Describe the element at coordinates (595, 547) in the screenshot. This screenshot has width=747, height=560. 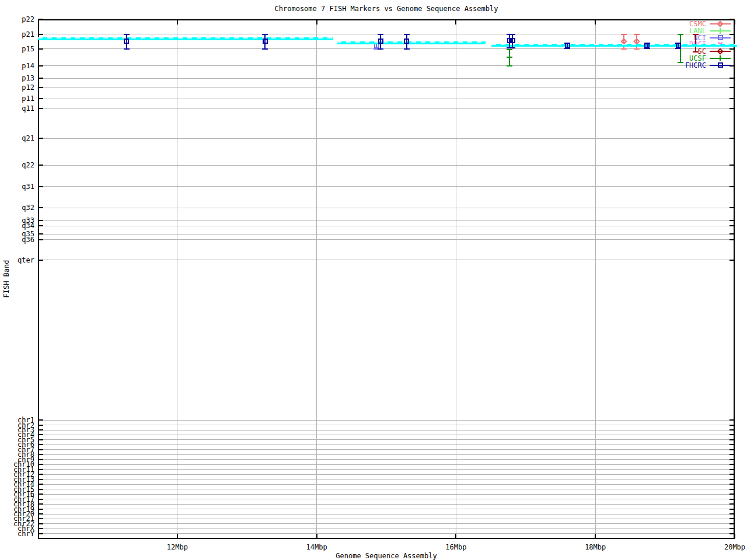
I see `x-tick-label: 18Mbp` at that location.